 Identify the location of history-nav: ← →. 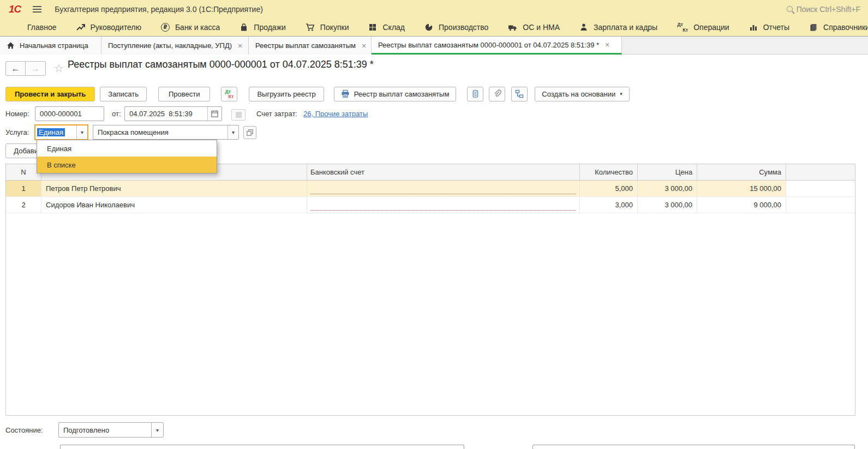
(26, 69).